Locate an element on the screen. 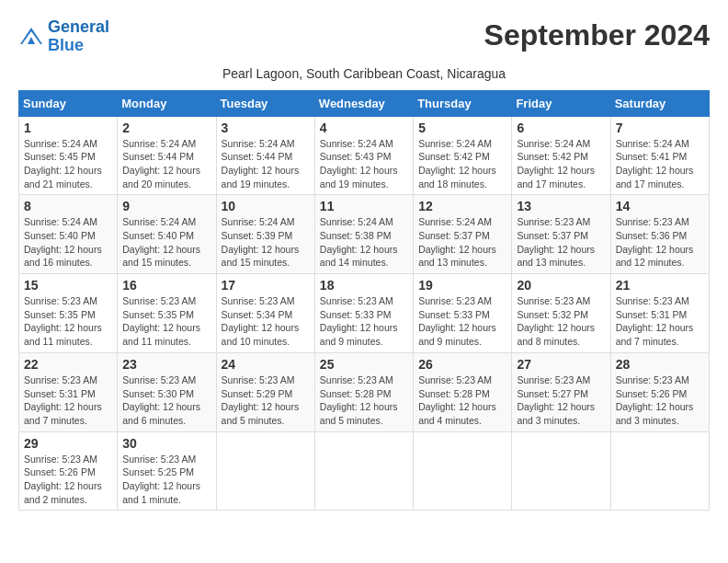  calendar-cell: 9 Sunrise: 5:24 AM Sunset: 5:40 PM Dayli… is located at coordinates (167, 235).